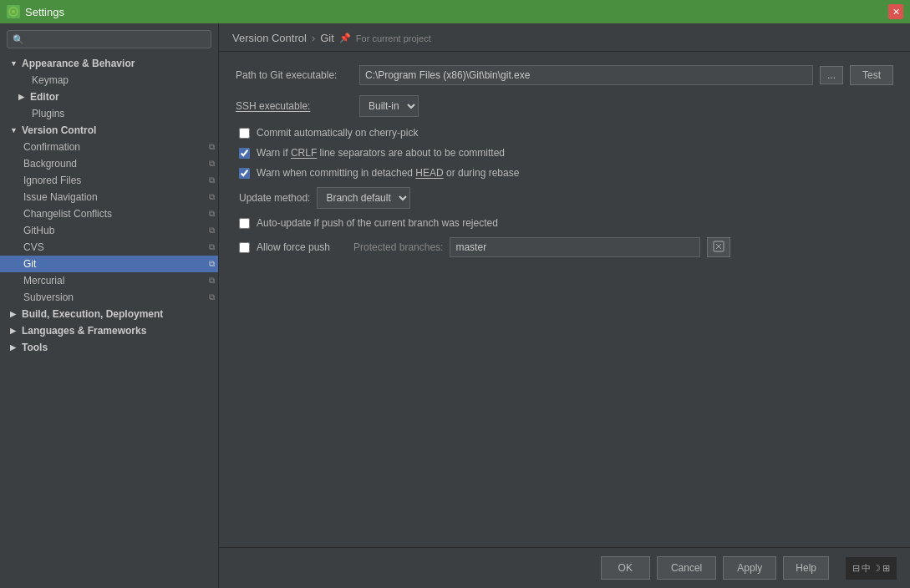 Image resolution: width=910 pixels, height=588 pixels. What do you see at coordinates (18, 40) in the screenshot?
I see `search-icon: 🔍` at bounding box center [18, 40].